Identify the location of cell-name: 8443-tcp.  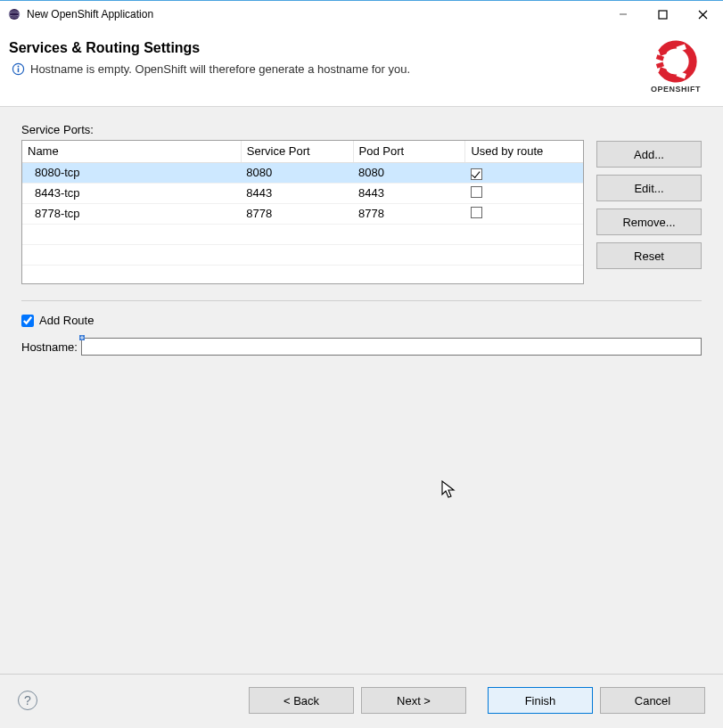
(132, 192).